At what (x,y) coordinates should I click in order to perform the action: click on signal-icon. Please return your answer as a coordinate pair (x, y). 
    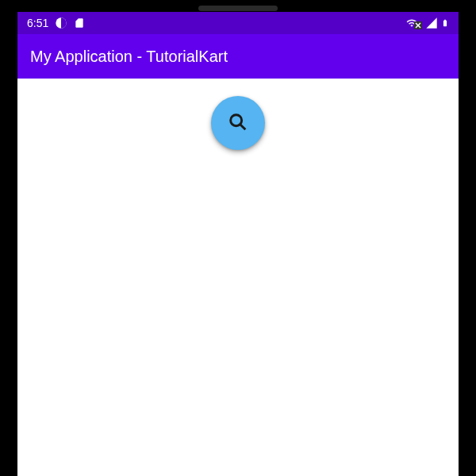
    Looking at the image, I should click on (432, 23).